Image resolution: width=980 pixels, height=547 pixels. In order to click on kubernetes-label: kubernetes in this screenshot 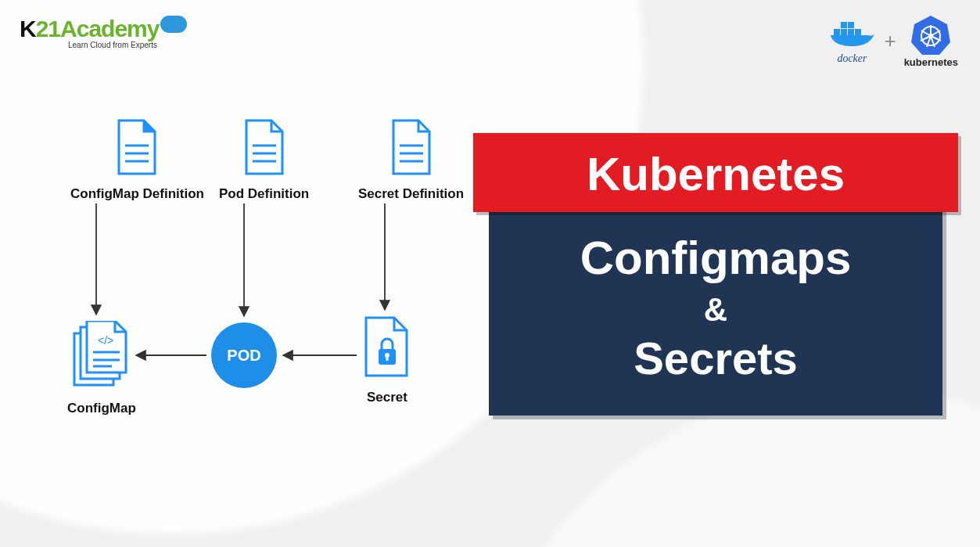, I will do `click(931, 63)`.